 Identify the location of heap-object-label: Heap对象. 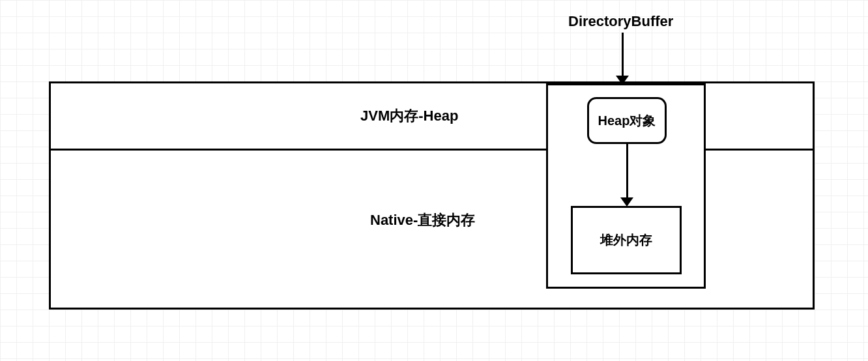
(627, 121).